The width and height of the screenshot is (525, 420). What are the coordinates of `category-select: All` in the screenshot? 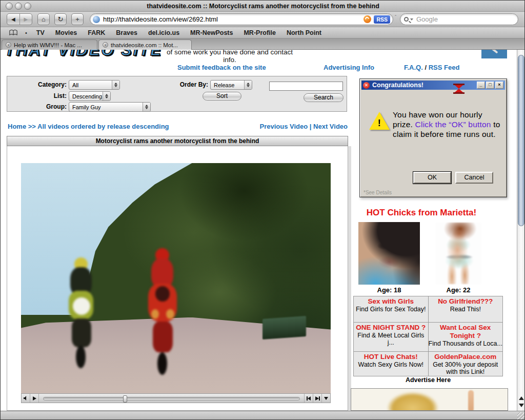 It's located at (94, 85).